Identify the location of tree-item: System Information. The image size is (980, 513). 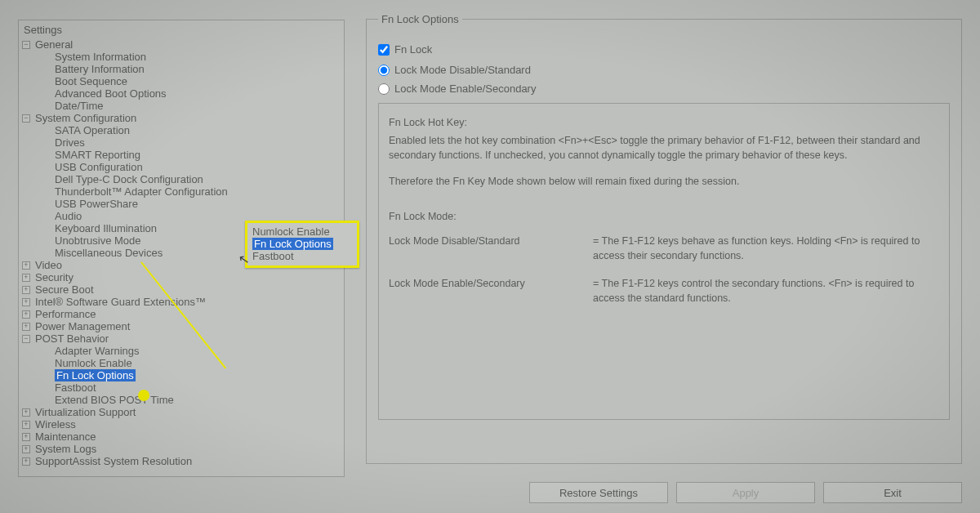
(181, 57).